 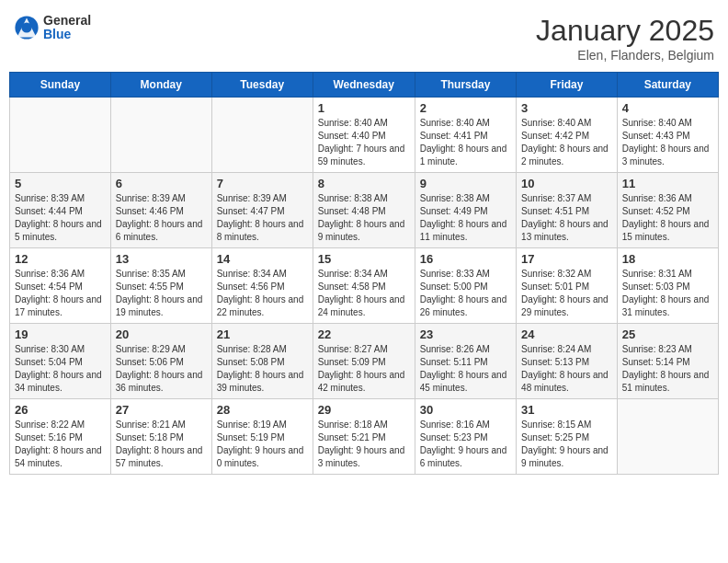 I want to click on day-number: 14, so click(x=263, y=259).